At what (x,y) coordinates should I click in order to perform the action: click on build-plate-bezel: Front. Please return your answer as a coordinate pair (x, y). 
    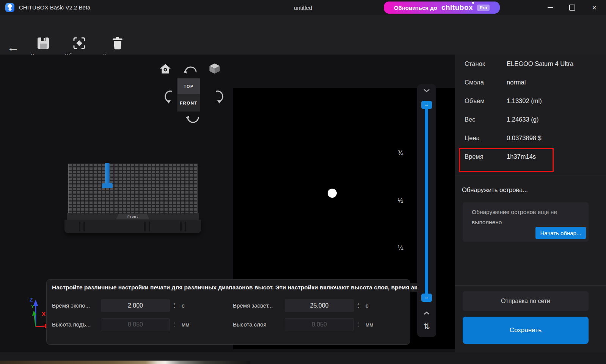
    Looking at the image, I should click on (133, 217).